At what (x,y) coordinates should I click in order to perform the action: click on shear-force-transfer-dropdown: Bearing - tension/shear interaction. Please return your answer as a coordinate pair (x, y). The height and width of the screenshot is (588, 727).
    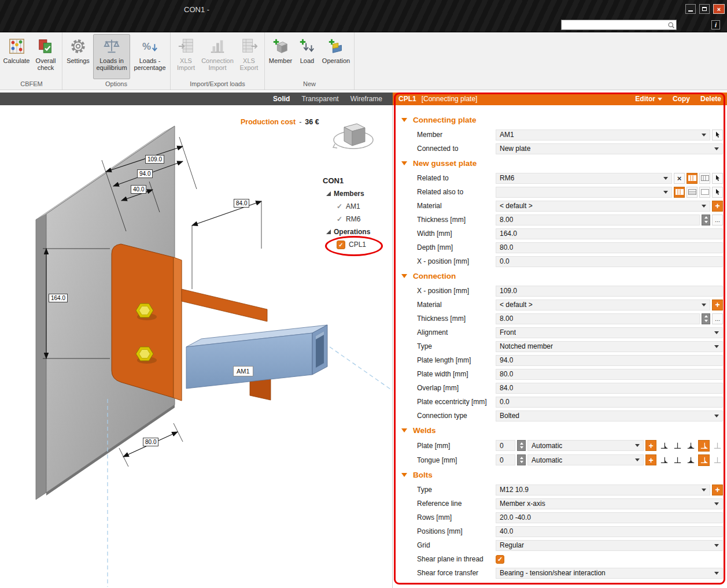
    Looking at the image, I should click on (610, 574).